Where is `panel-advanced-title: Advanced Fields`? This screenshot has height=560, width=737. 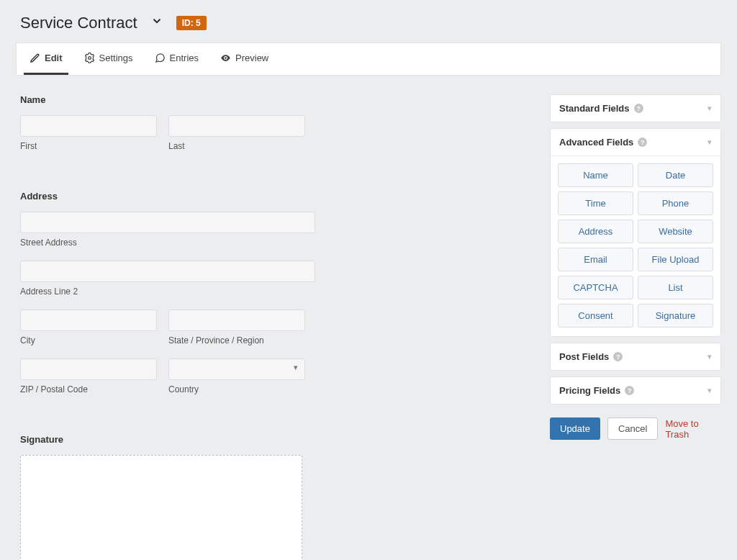
panel-advanced-title: Advanced Fields is located at coordinates (596, 143).